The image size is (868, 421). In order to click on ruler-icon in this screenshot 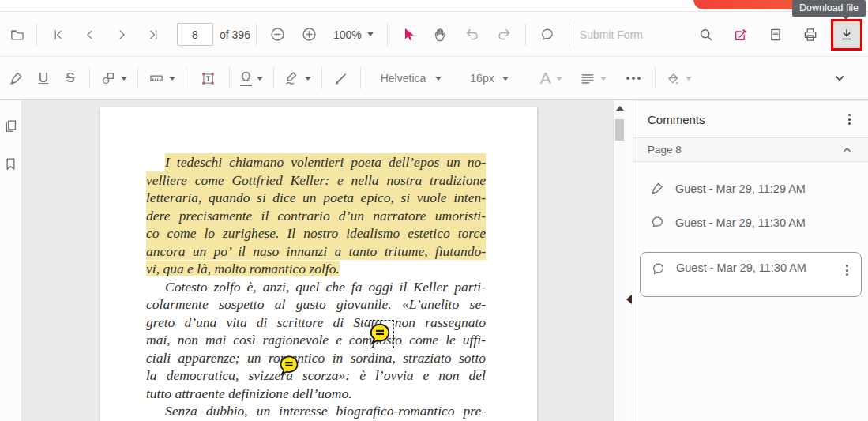, I will do `click(156, 78)`.